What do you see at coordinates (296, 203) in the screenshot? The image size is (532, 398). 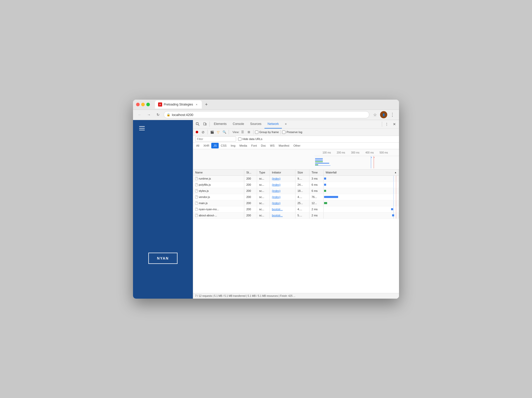 I see `table-row: main.js 200 sc... (index) 25... 12...` at bounding box center [296, 203].